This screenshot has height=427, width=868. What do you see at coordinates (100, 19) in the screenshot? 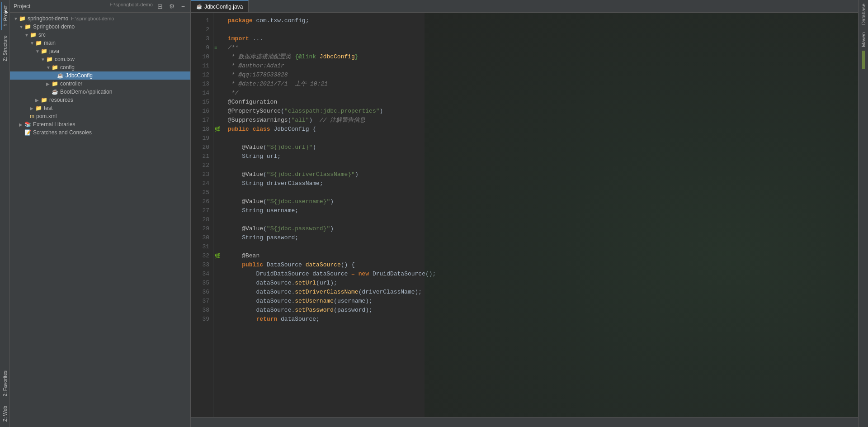
I see `tree-item-springboot-demo-root: ▼ 📁 springboot-demo F:\springboot-demo` at bounding box center [100, 19].